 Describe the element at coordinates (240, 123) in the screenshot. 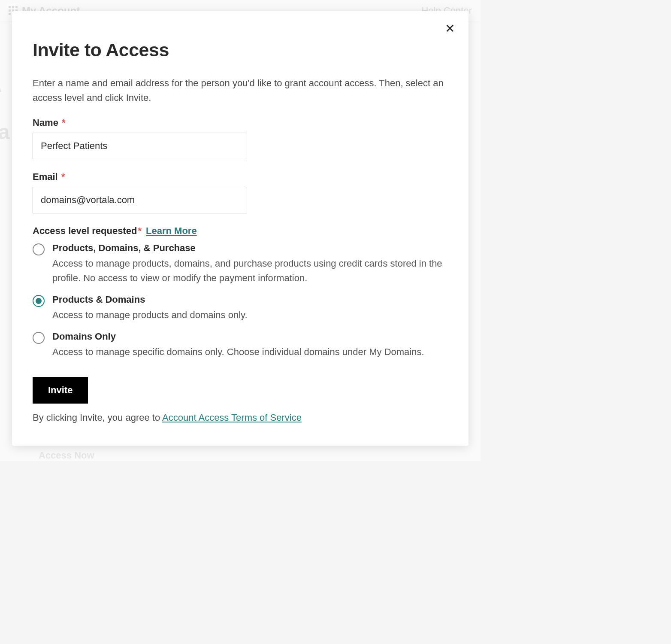

I see `name-label: Name *` at that location.